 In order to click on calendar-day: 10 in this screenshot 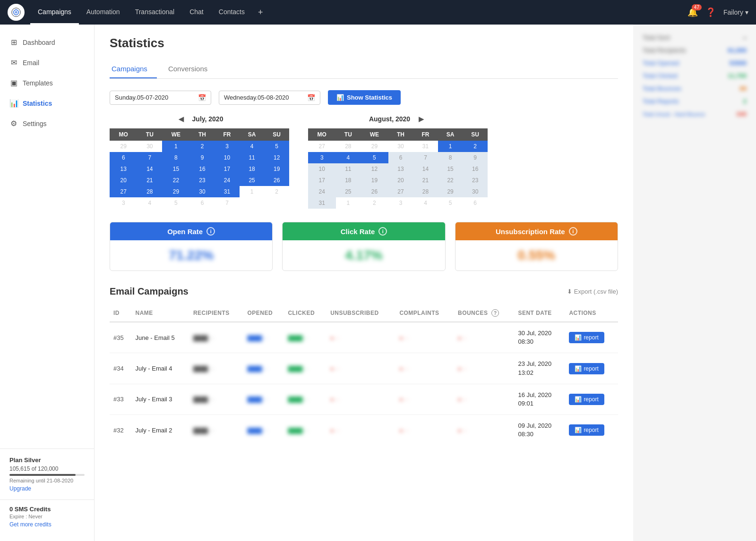, I will do `click(227, 158)`.